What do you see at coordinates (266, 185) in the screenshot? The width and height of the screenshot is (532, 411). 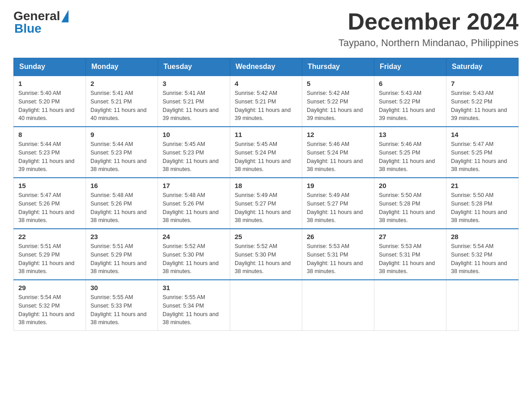 I see `day-number: 18` at bounding box center [266, 185].